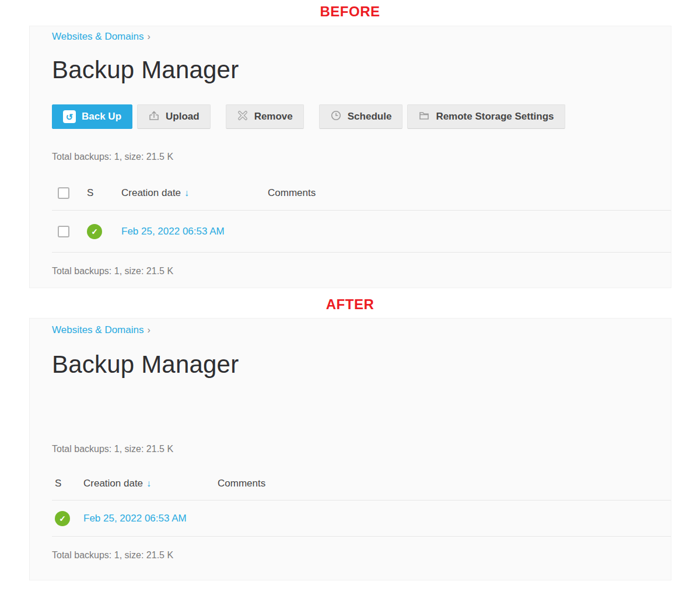  What do you see at coordinates (424, 117) in the screenshot?
I see `folder-icon` at bounding box center [424, 117].